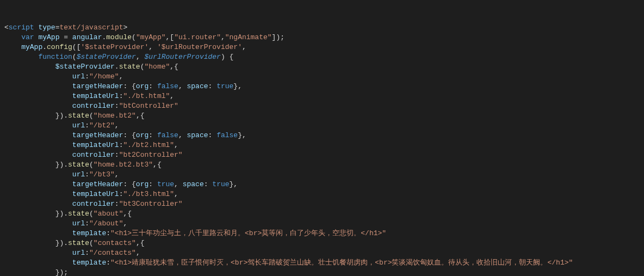 The image size is (644, 276). Describe the element at coordinates (55, 57) in the screenshot. I see `function-keyword: function` at that location.